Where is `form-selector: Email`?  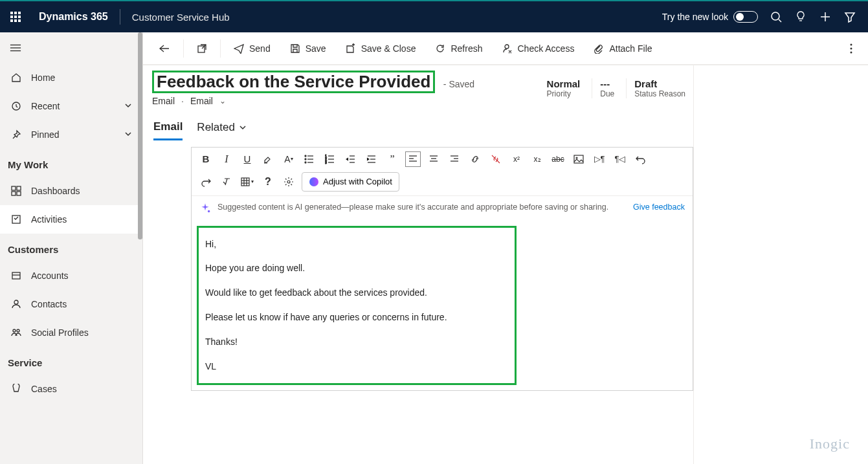
form-selector: Email is located at coordinates (202, 101).